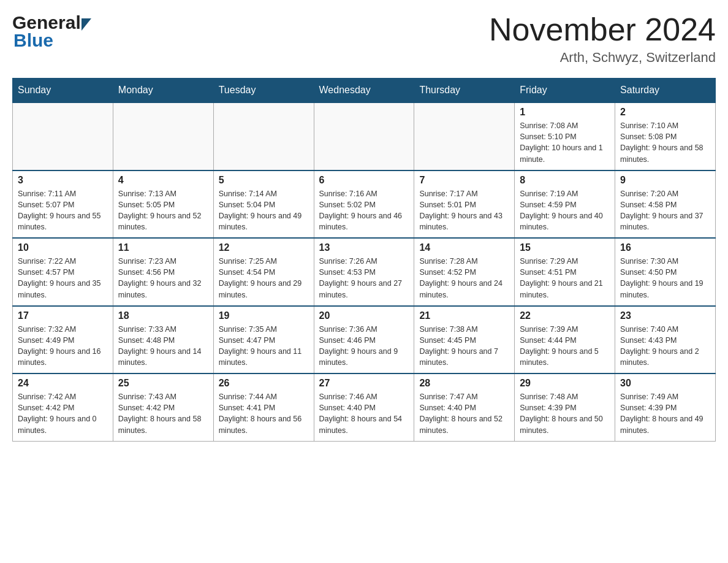  I want to click on day-info: Sunrise: 7:44 AMSunset: 4:41 PMDaylight:…, so click(264, 413).